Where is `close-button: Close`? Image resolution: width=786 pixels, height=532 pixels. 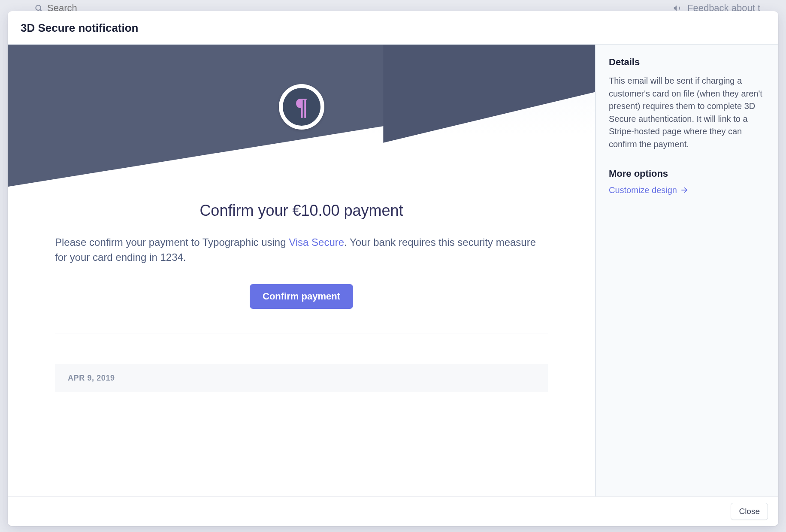
close-button: Close is located at coordinates (749, 511).